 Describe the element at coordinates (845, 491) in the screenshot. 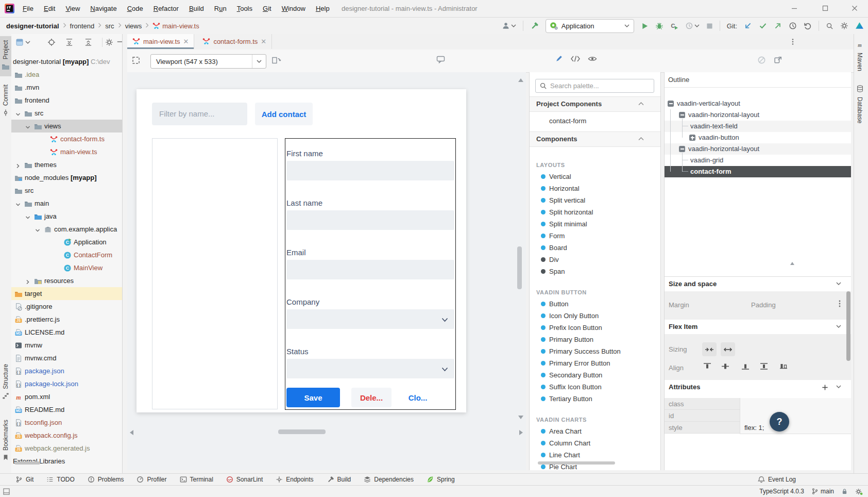

I see `lock-icon` at that location.